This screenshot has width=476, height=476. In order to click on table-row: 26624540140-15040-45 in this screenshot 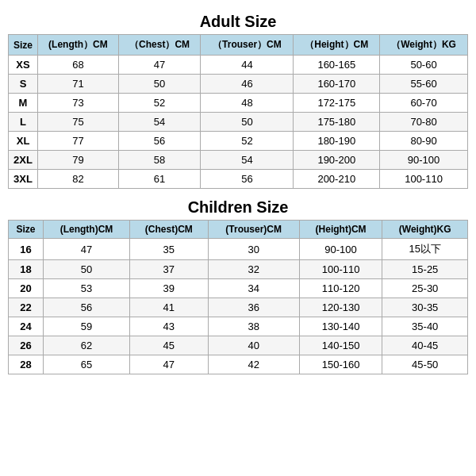, I will do `click(238, 346)`.